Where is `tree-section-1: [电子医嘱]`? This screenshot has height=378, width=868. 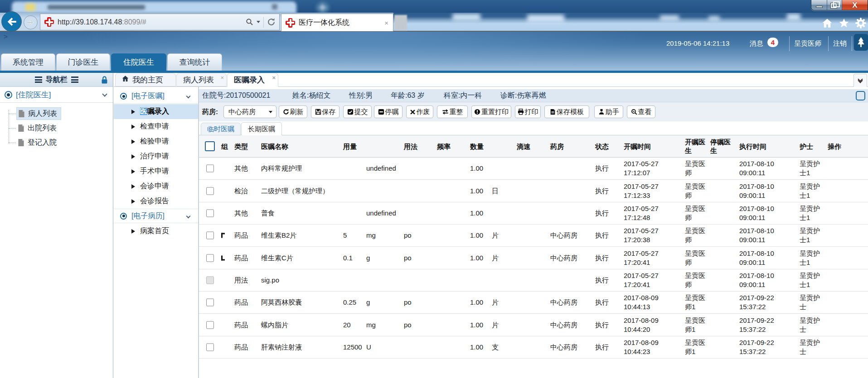
tree-section-1: [电子医嘱] is located at coordinates (156, 96).